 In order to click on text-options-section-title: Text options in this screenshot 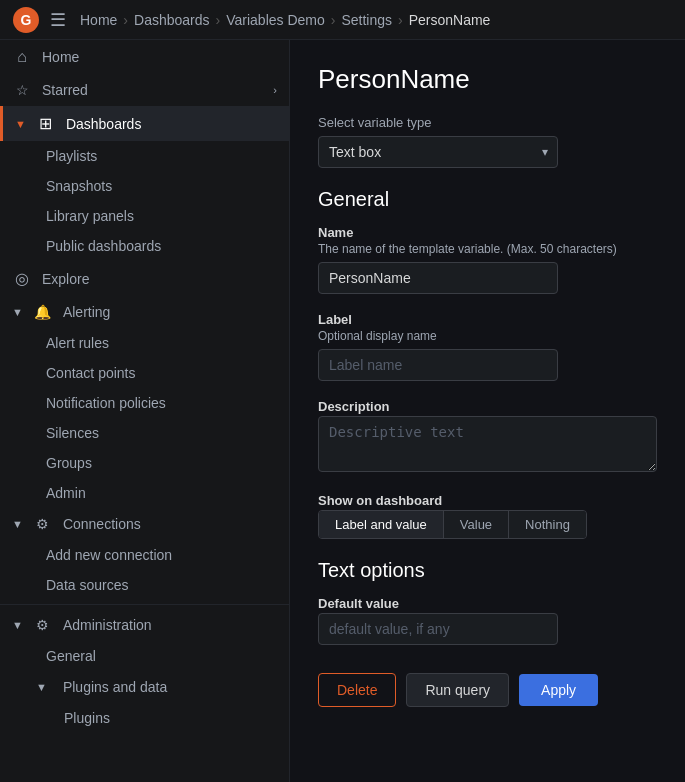, I will do `click(488, 570)`.